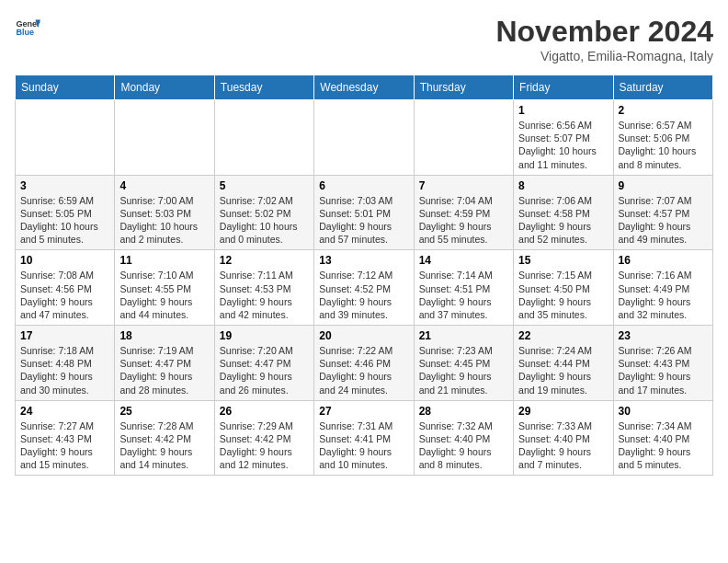 The image size is (728, 563). I want to click on day-number: 22, so click(563, 336).